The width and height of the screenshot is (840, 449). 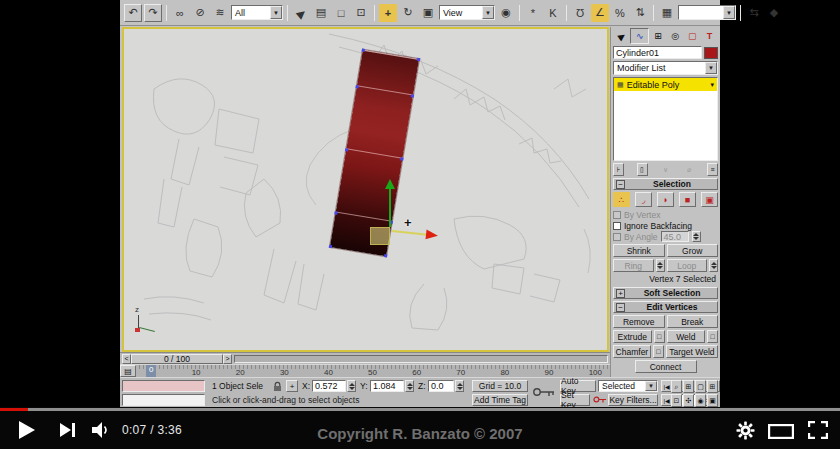 What do you see at coordinates (640, 13) in the screenshot?
I see `spinner-snap-icon: ⇅` at bounding box center [640, 13].